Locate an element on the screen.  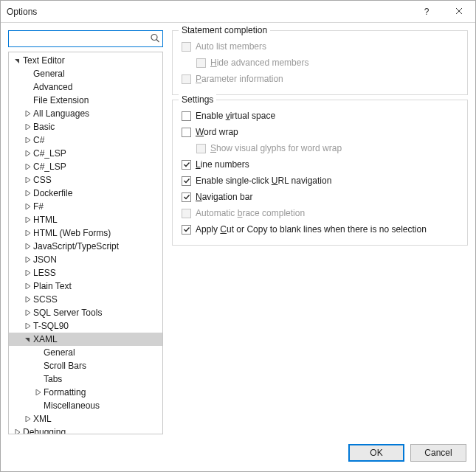
tree-item: HTML (Web Forms) is located at coordinates (86, 233).